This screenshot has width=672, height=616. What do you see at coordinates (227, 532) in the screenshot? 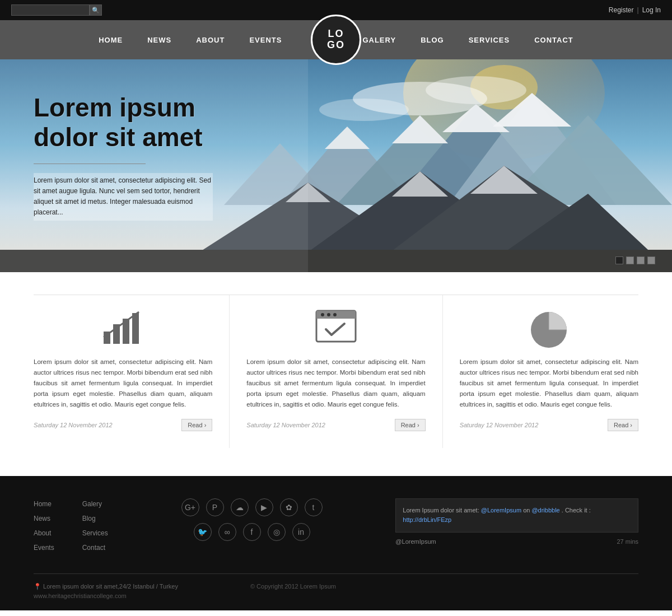
I see `social-lastfm: ∞` at bounding box center [227, 532].